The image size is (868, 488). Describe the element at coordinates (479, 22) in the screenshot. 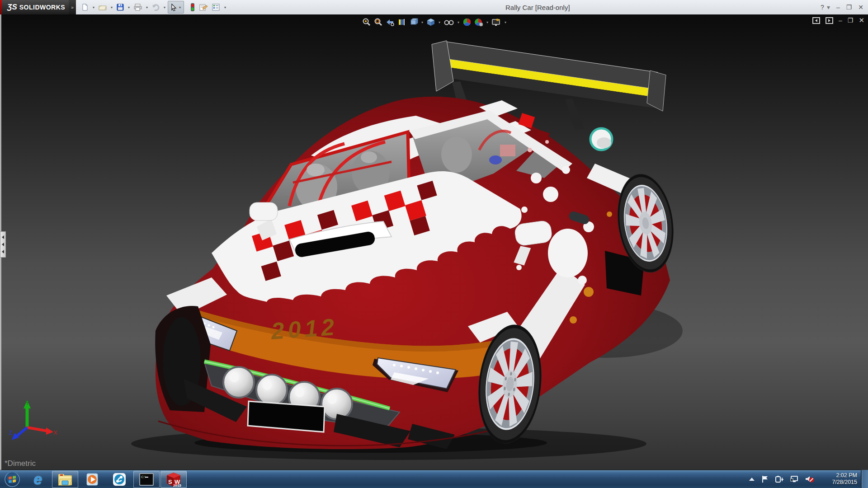

I see `apply-scene-icon` at that location.